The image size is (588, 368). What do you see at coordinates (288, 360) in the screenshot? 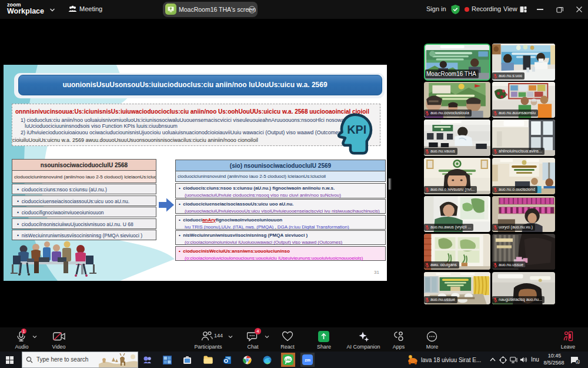
I see `svg-text: LINE` at bounding box center [288, 360].